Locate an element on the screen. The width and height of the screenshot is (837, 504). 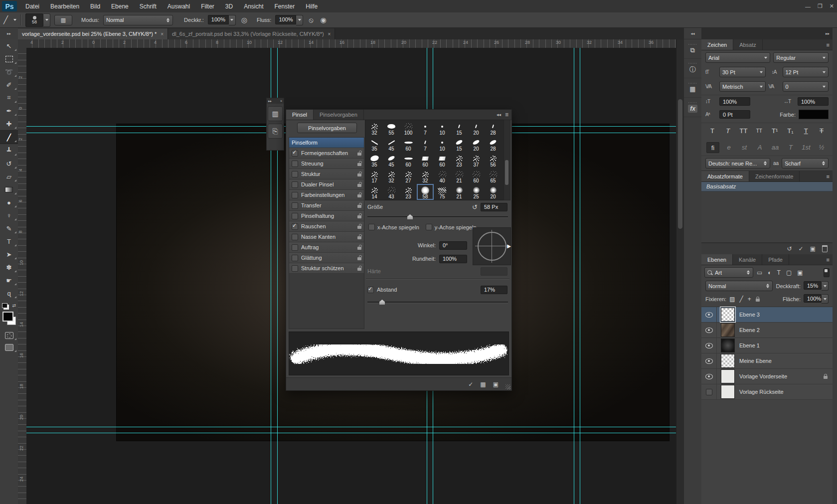
ligatures-button: fi is located at coordinates (713, 148).